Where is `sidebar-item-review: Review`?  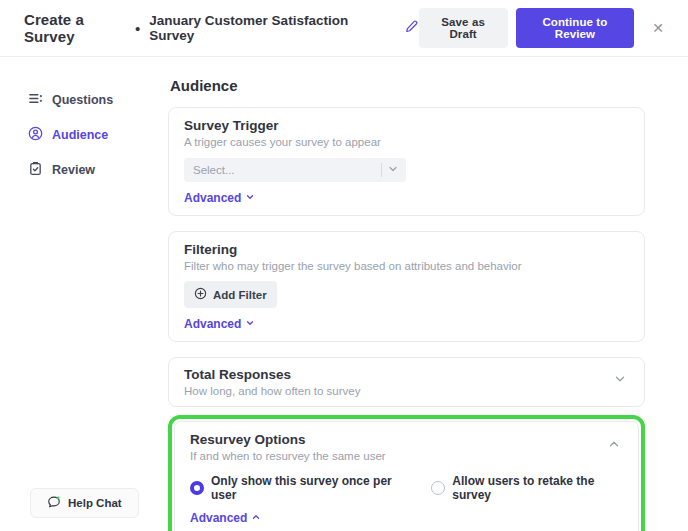
sidebar-item-review: Review is located at coordinates (98, 170).